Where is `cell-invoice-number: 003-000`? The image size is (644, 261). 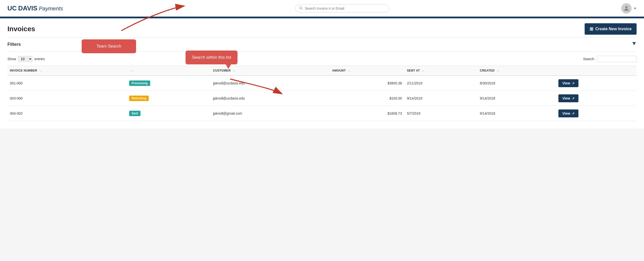 cell-invoice-number: 003-000 is located at coordinates (67, 99).